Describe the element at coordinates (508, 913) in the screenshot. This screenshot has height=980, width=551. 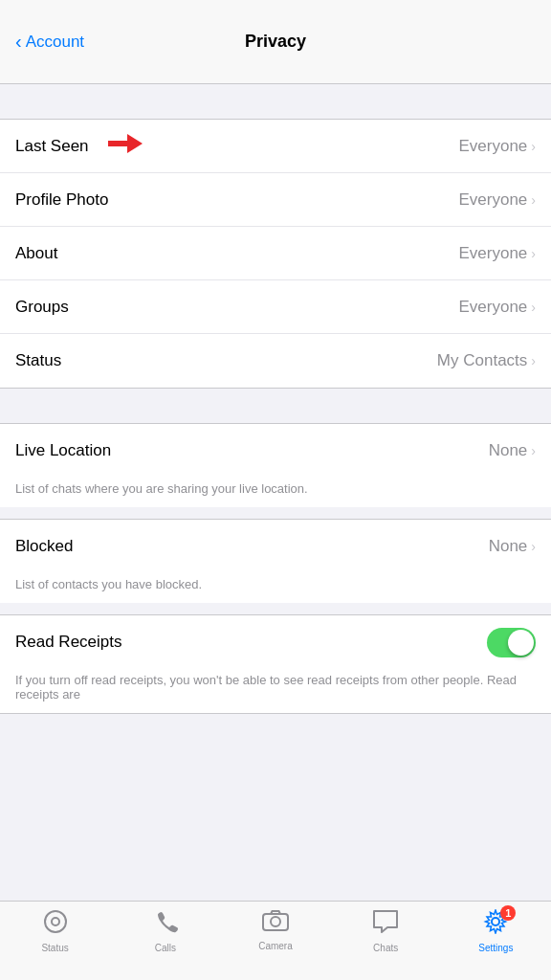
I see `settings-badge: 1` at that location.